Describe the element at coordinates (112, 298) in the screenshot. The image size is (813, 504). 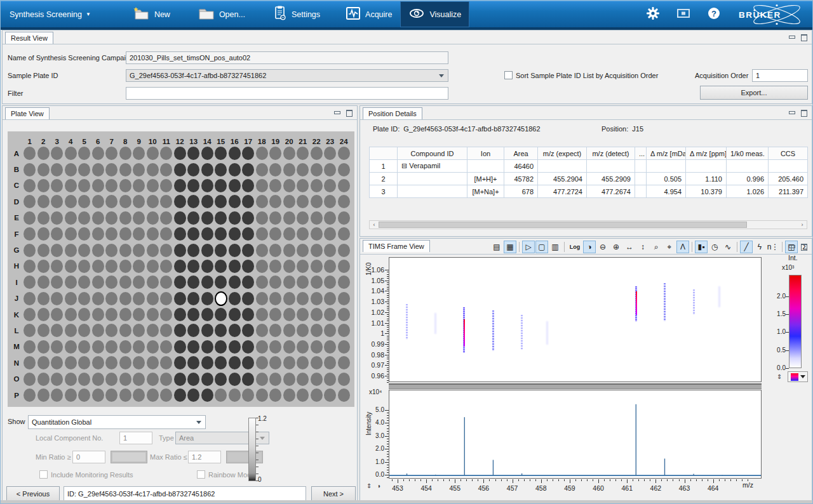
I see `well-J7` at that location.